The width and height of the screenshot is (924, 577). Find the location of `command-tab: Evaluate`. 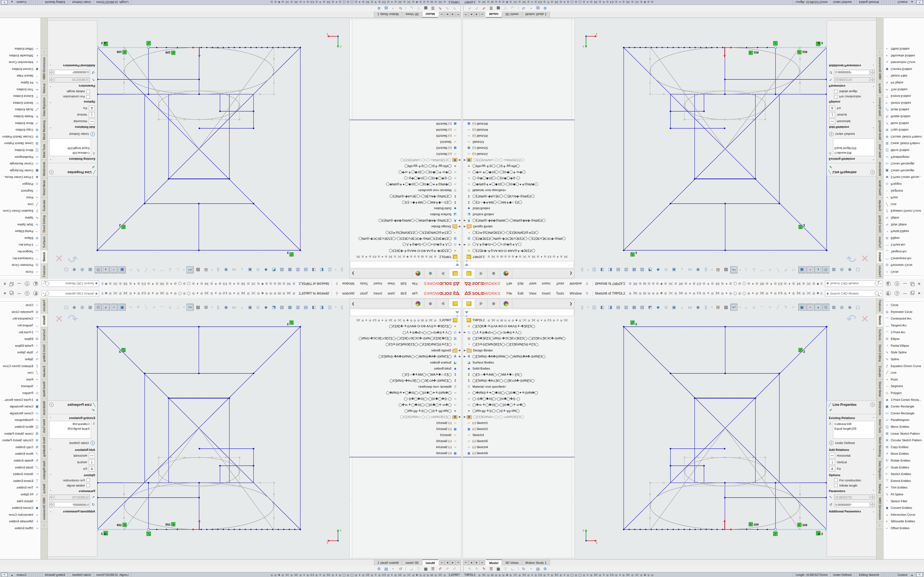

command-tab: Evaluate is located at coordinates (880, 372).